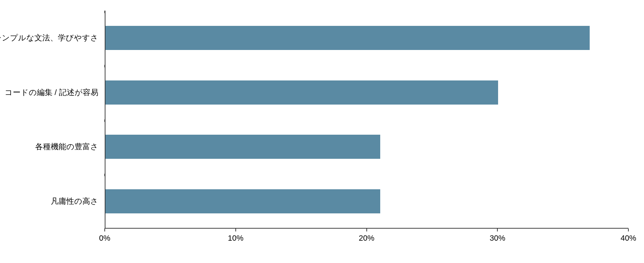 This screenshot has height=263, width=644. I want to click on category-label: コードの編集 / 記述が容易, so click(55, 93).